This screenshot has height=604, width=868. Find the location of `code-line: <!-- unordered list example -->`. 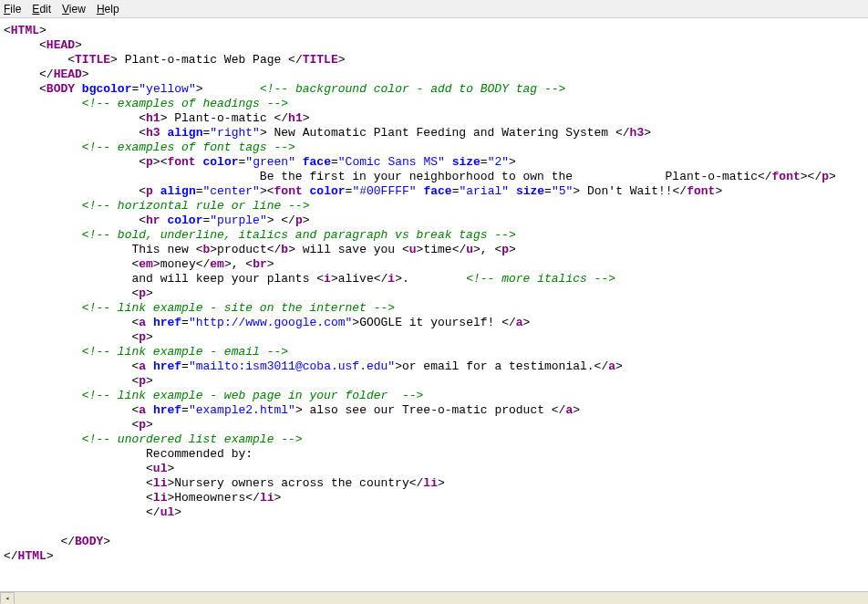

code-line: <!-- unordered list example --> is located at coordinates (434, 440).